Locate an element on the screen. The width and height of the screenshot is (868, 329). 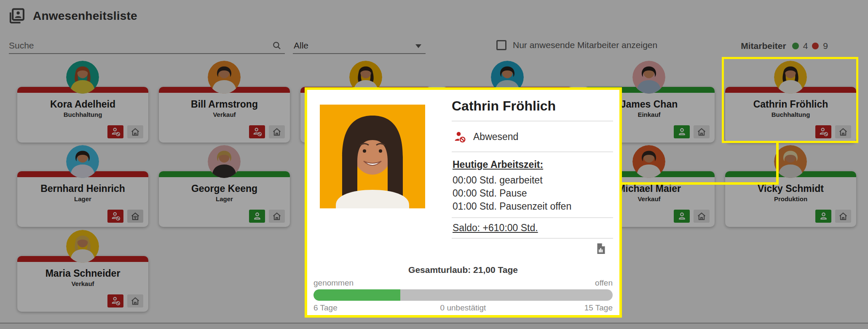
highlight-box-employee-card is located at coordinates (790, 100).